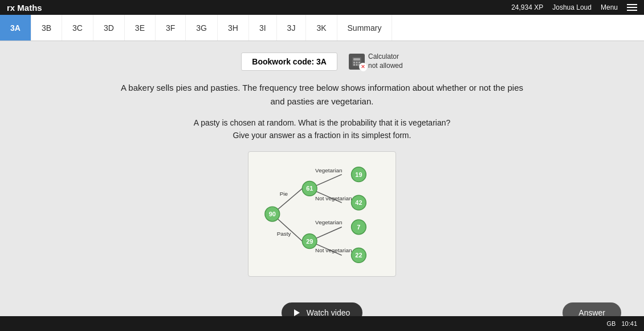 This screenshot has width=644, height=331. Describe the element at coordinates (321, 27) in the screenshot. I see `tab-3k: 3K` at that location.